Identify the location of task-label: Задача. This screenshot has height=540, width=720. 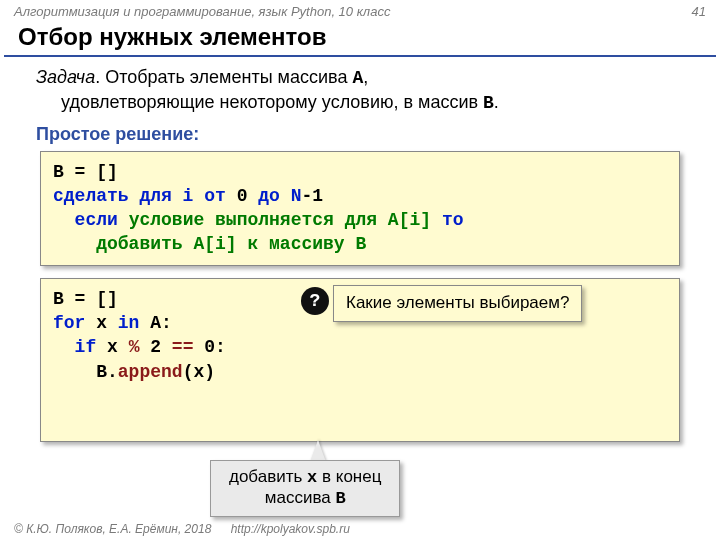
(66, 77).